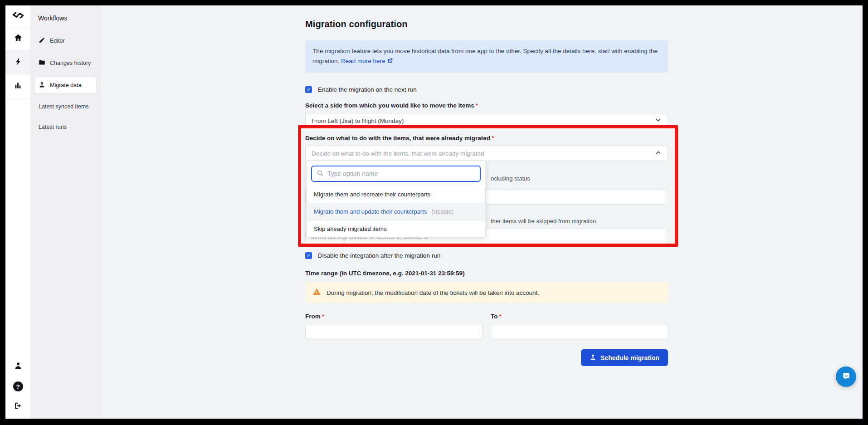  Describe the element at coordinates (18, 16) in the screenshot. I see `app-logo` at that location.